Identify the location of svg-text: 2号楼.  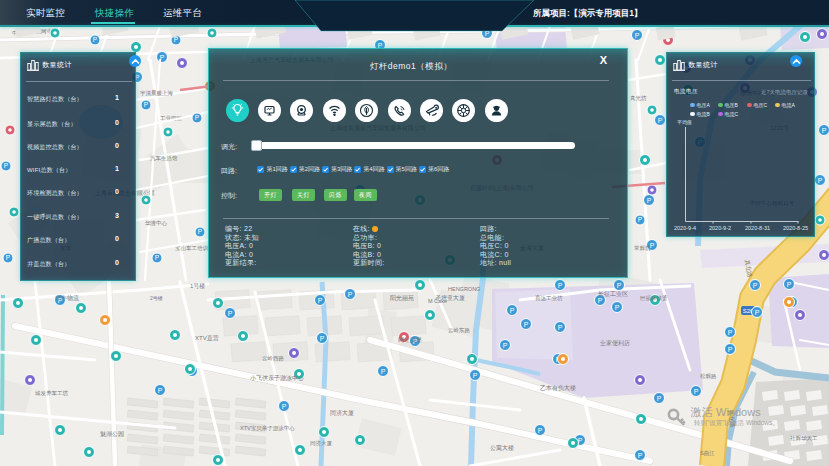
(156, 298).